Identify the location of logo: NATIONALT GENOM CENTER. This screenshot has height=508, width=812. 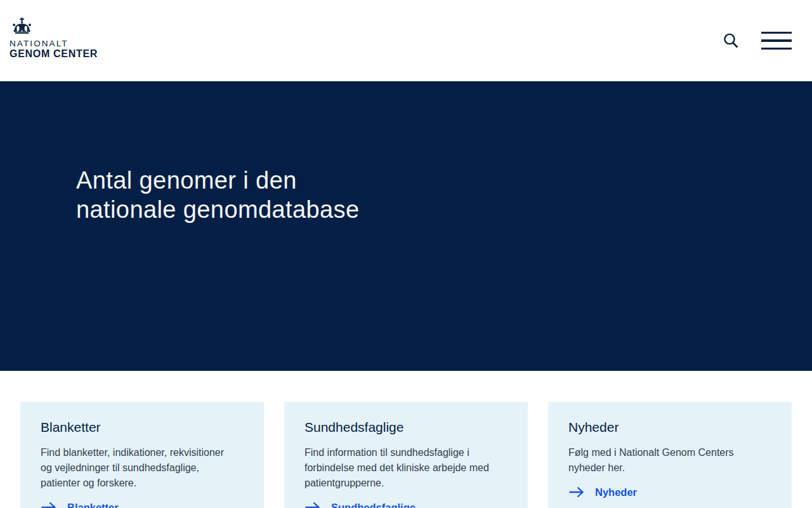
(53, 38).